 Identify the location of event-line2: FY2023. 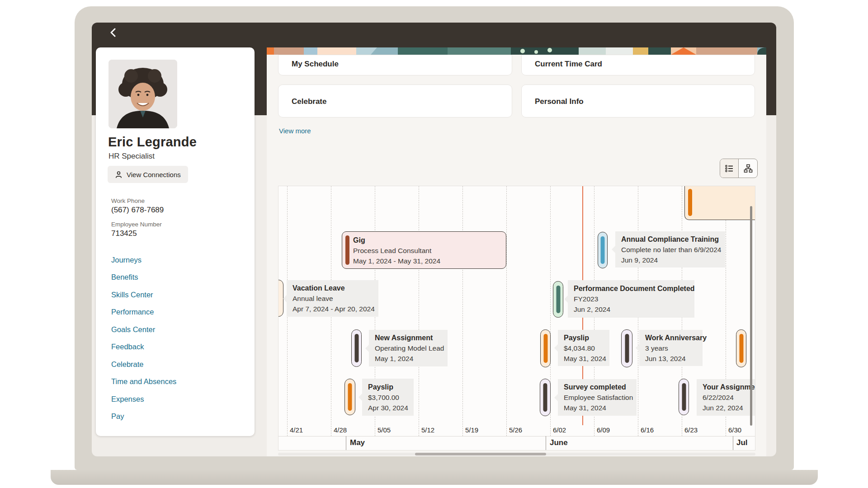
(631, 299).